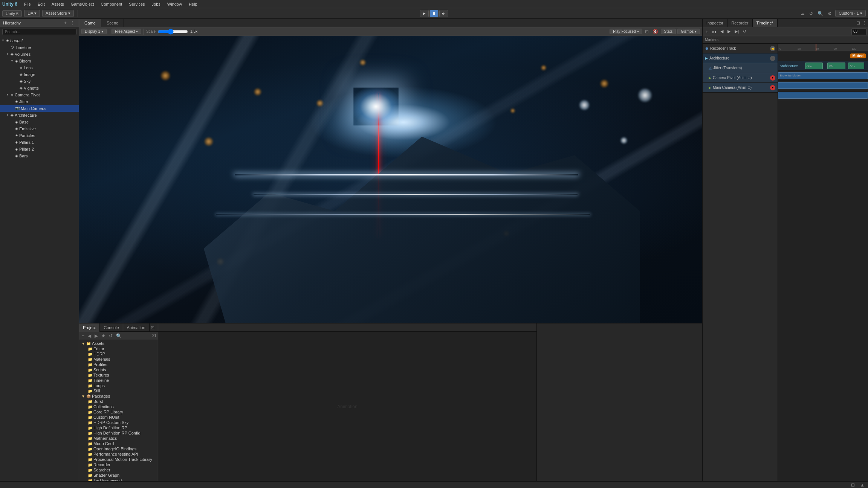 This screenshot has height=488, width=868. What do you see at coordinates (118, 465) in the screenshot?
I see `proj-recorder: 📁 Recorder` at bounding box center [118, 465].